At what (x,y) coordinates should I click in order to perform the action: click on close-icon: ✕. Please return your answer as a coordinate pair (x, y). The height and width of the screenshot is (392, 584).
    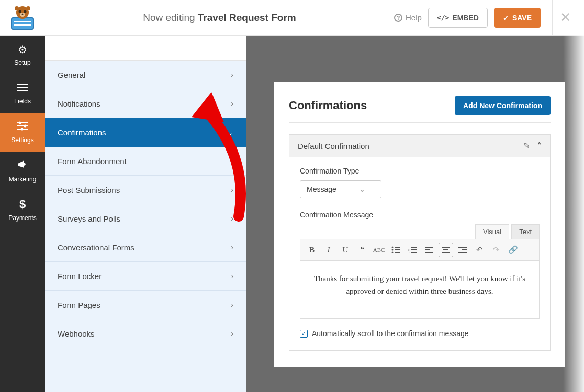
    Looking at the image, I should click on (566, 18).